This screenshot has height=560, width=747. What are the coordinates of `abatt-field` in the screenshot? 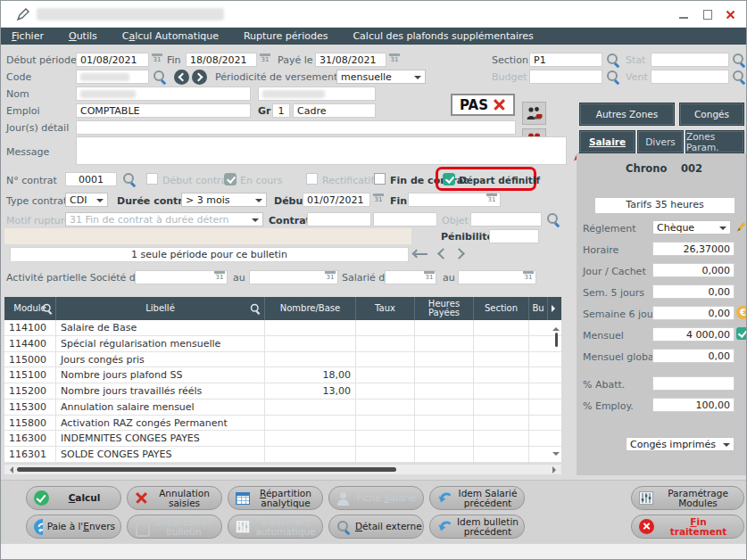 It's located at (693, 383).